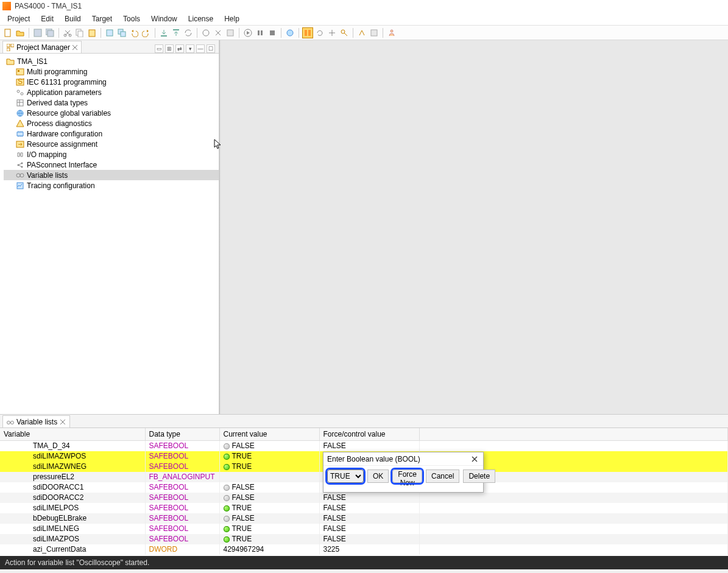 Image resolution: width=728 pixels, height=573 pixels. What do you see at coordinates (80, 33) in the screenshot?
I see `copy-icon` at bounding box center [80, 33].